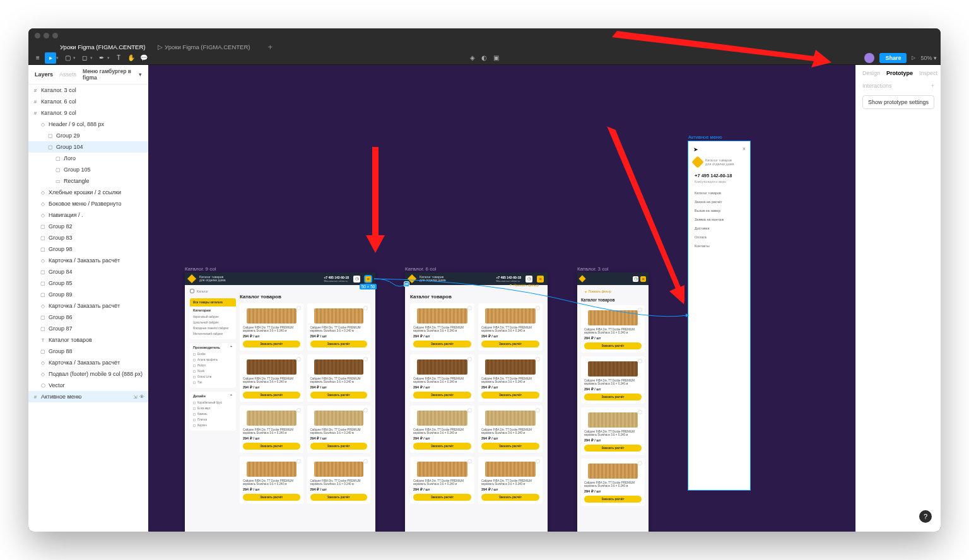 This screenshot has height=560, width=969. Describe the element at coordinates (135, 397) in the screenshot. I see `lock-icon: ⇲` at that location.